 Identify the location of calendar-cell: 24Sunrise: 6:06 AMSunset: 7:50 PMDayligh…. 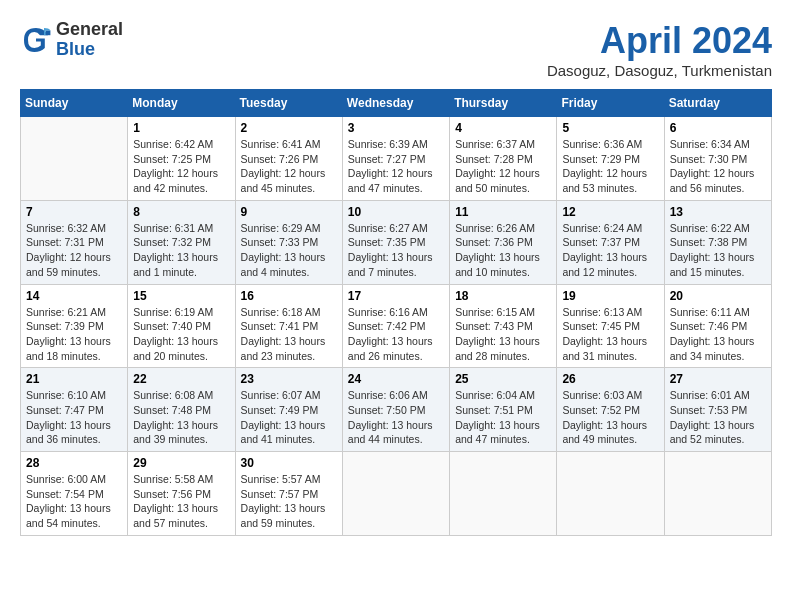
(396, 410).